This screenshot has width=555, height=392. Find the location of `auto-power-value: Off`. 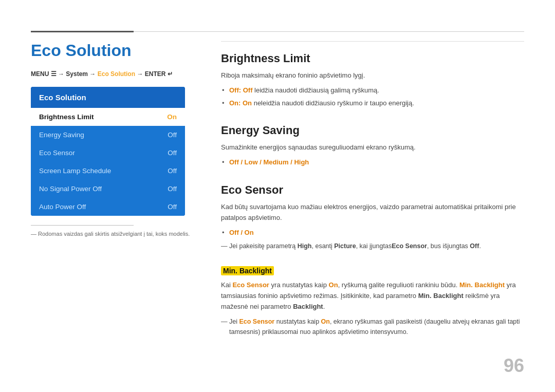

auto-power-value: Off is located at coordinates (172, 207).